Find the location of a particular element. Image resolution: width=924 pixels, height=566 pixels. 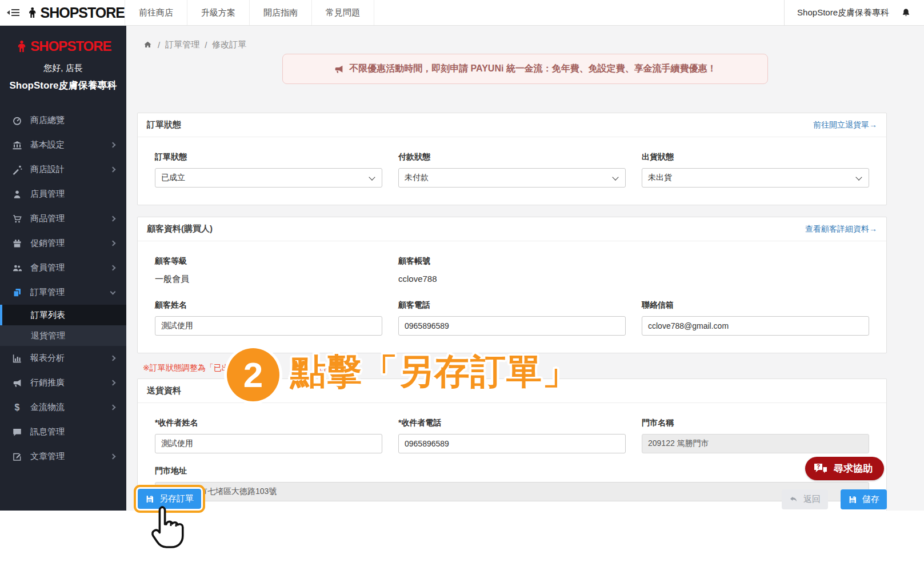

sidebar-item-label: 商店設計 is located at coordinates (47, 169).